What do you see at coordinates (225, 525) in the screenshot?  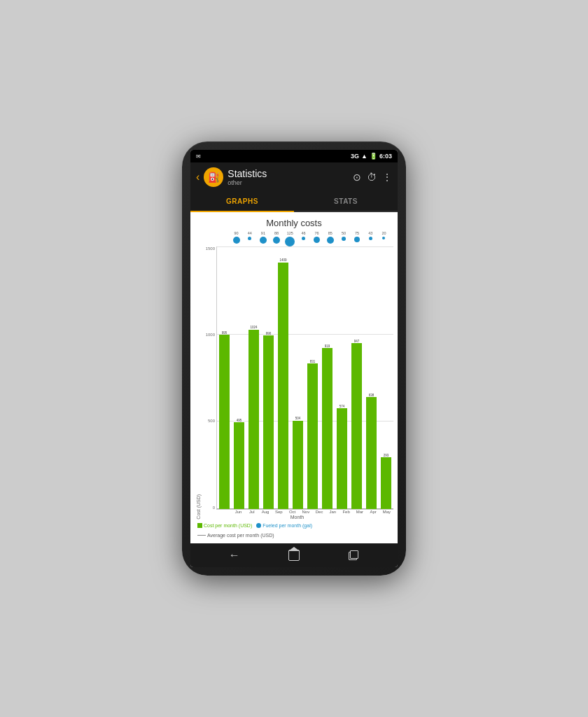 I see `legend-cost: Cost per month (USD)` at bounding box center [225, 525].